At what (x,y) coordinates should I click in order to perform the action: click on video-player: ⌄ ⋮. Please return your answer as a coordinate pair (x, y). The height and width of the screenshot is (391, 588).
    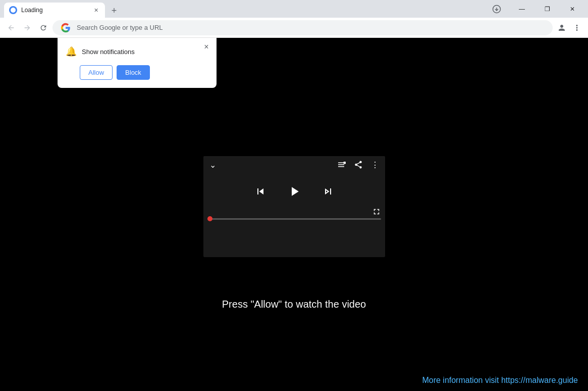
    Looking at the image, I should click on (294, 207).